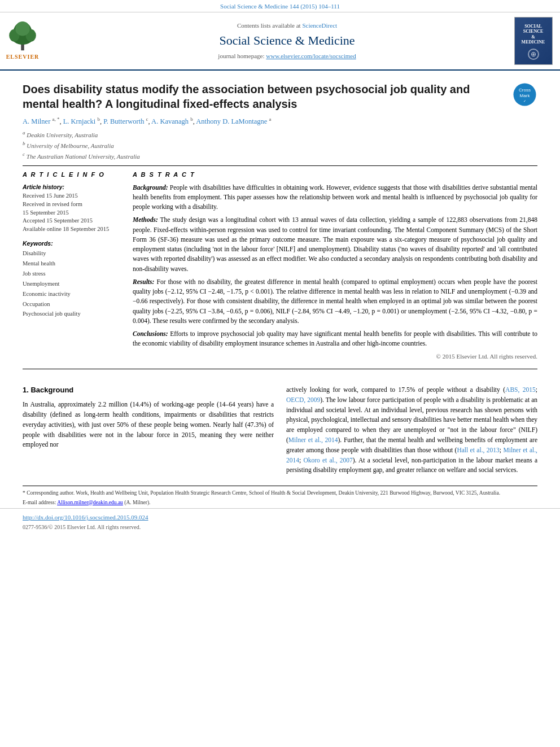  I want to click on keyword-2: Mental health, so click(72, 264).